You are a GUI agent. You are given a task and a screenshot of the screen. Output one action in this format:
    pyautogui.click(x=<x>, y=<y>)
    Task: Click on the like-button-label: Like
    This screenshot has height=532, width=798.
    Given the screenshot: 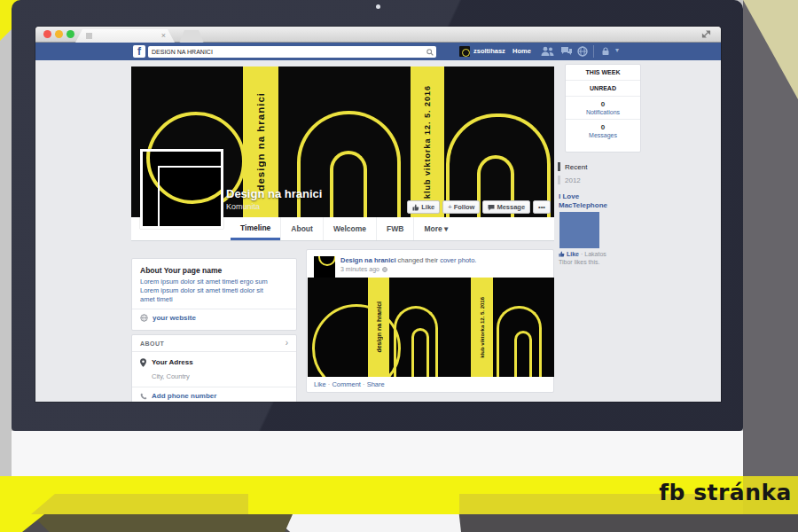 What is the action you would take?
    pyautogui.click(x=427, y=207)
    